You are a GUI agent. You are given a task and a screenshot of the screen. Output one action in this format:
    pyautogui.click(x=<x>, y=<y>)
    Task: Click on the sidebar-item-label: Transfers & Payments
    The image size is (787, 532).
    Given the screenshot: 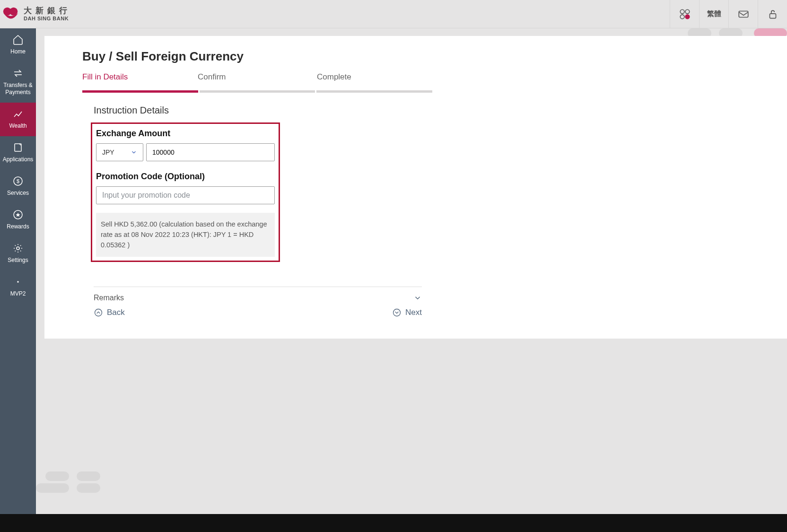 What is the action you would take?
    pyautogui.click(x=18, y=89)
    